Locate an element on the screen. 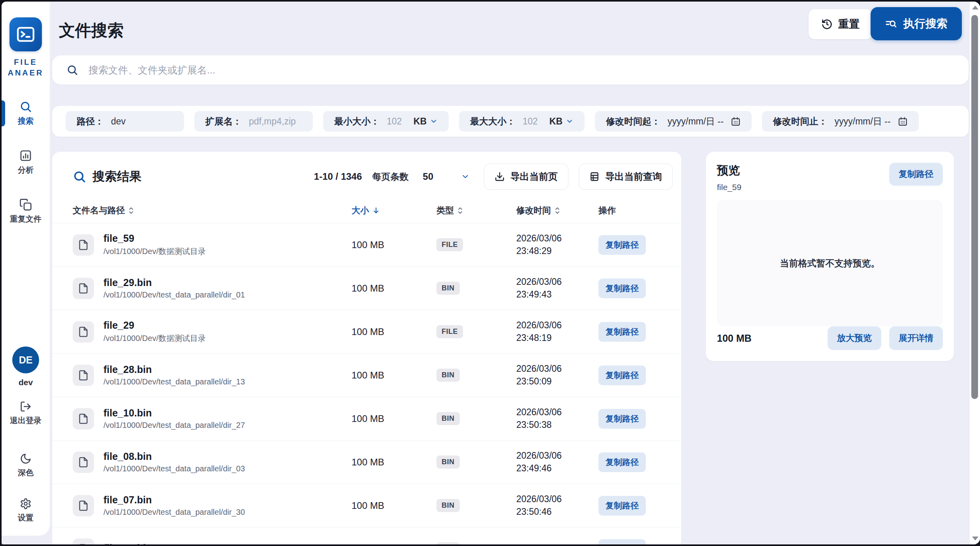 Image resolution: width=980 pixels, height=546 pixels. search-list-icon is located at coordinates (891, 24).